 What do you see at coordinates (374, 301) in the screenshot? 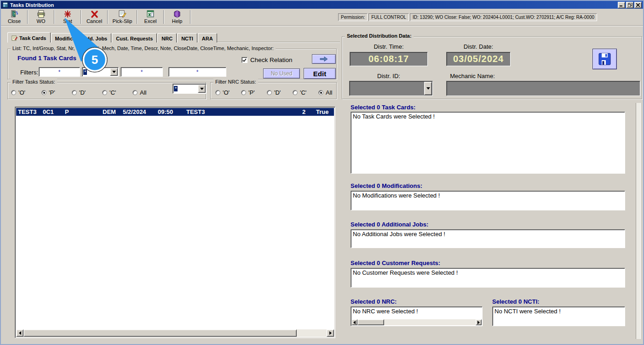
I see `nrc-section-header: Selected 0 NRC:` at bounding box center [374, 301].